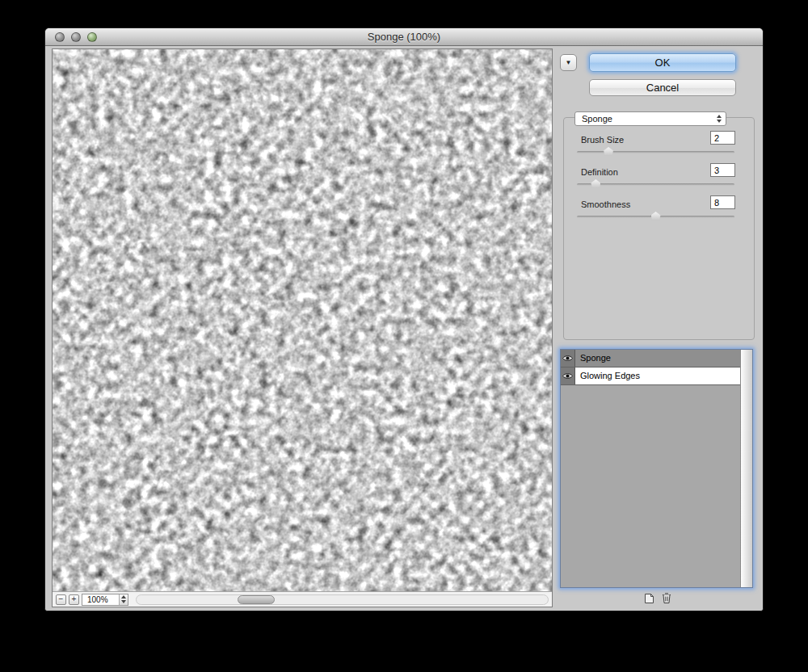 The height and width of the screenshot is (672, 808). What do you see at coordinates (123, 599) in the screenshot?
I see `zoom-stepper-icon` at bounding box center [123, 599].